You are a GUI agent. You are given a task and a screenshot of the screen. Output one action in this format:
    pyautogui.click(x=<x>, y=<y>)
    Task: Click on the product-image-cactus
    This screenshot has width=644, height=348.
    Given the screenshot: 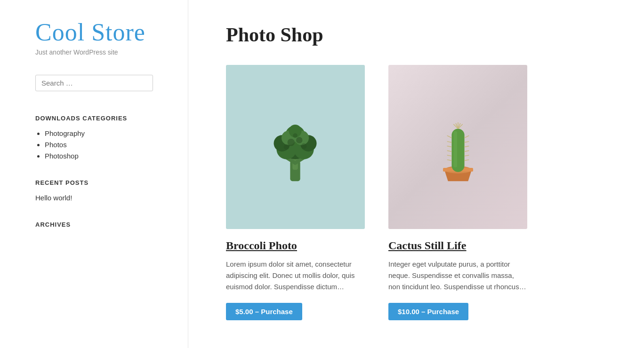 What is the action you would take?
    pyautogui.click(x=458, y=147)
    